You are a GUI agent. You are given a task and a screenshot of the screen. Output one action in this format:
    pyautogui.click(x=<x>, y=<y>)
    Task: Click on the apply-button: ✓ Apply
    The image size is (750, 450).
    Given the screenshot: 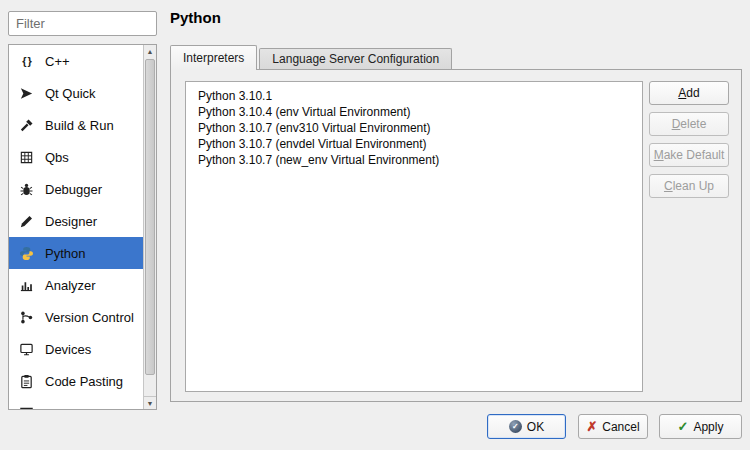 What is the action you would take?
    pyautogui.click(x=700, y=426)
    